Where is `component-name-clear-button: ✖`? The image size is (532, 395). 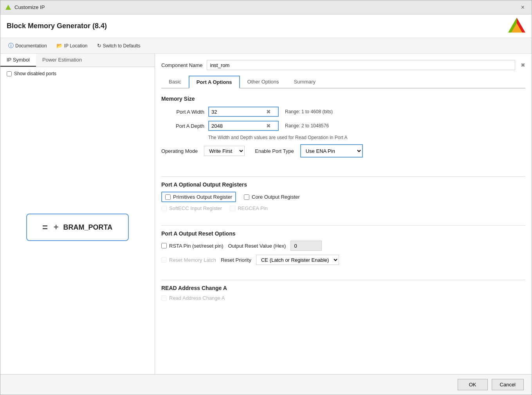 component-name-clear-button: ✖ is located at coordinates (523, 65).